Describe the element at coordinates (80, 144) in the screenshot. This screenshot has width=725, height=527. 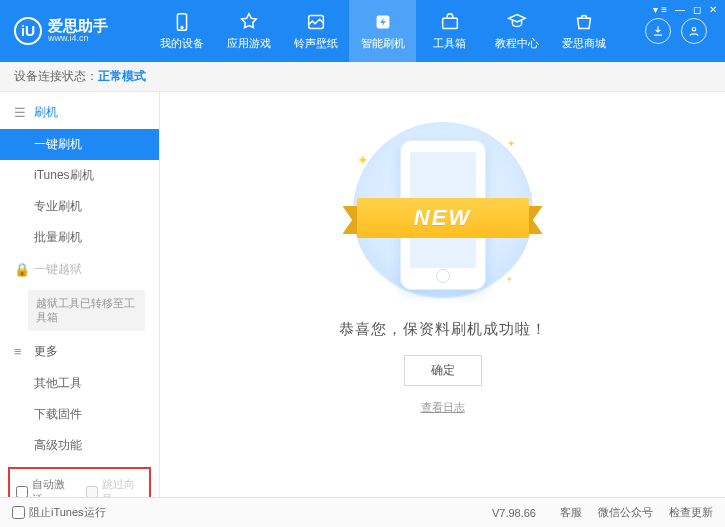
I see `sidebar-item-oneclick-flash: 一键刷机` at that location.